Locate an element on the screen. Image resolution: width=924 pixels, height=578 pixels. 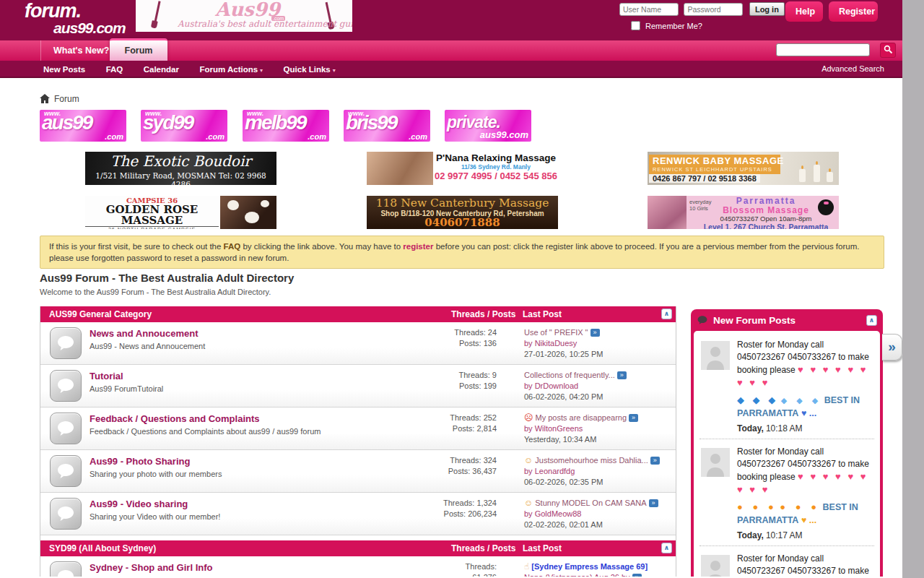
ad-banner-118-canterbury-massage: 118 New Canterbury Massage Shop B/118-12… is located at coordinates (462, 212).